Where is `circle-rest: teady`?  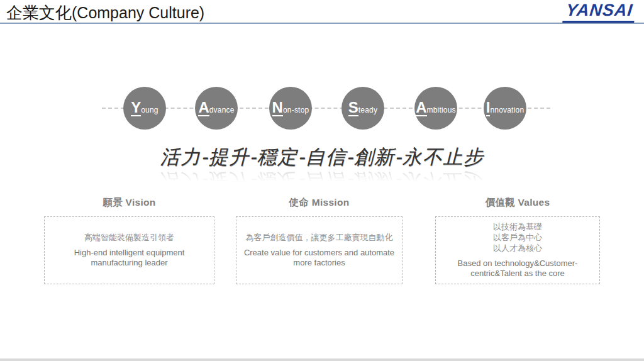
circle-rest: teady is located at coordinates (368, 110).